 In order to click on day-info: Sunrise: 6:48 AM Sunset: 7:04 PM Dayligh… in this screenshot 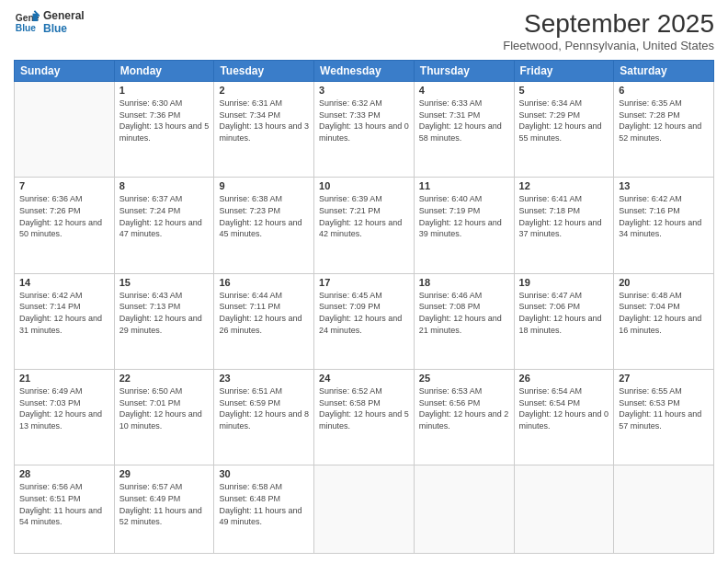, I will do `click(664, 313)`.